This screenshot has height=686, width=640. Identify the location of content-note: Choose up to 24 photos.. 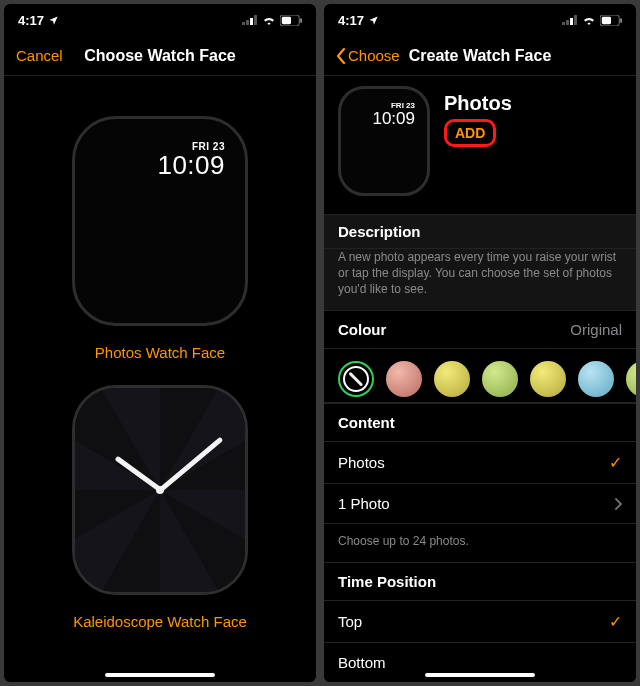
(480, 543).